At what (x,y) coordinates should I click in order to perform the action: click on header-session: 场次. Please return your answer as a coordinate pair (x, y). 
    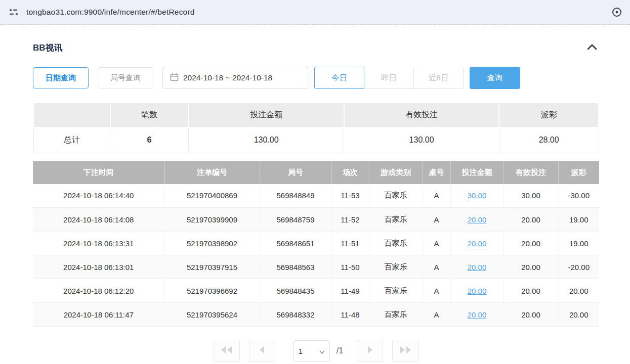
    Looking at the image, I should click on (350, 173).